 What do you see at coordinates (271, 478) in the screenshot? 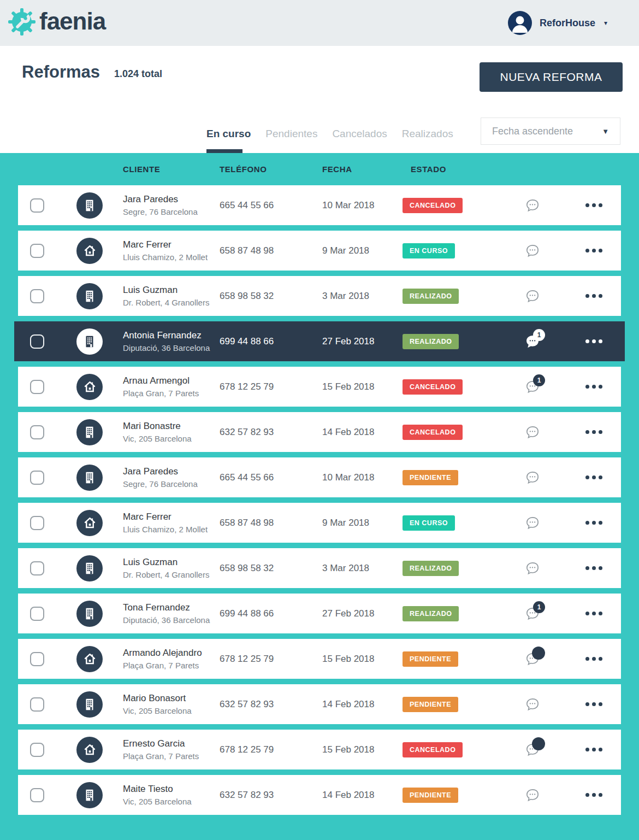
I see `client-phone: 665 44 55 66` at bounding box center [271, 478].